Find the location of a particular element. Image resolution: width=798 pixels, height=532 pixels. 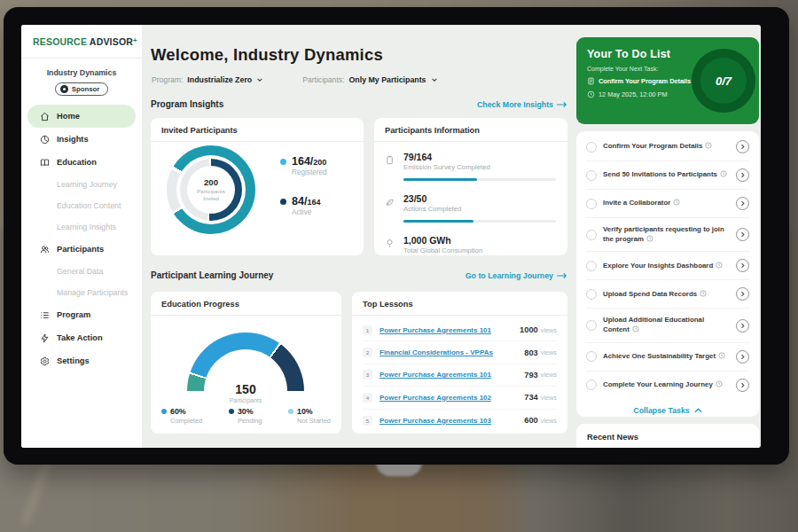

todo-item-upload-spend-data-records: Upload Spend Data Records is located at coordinates (668, 294).